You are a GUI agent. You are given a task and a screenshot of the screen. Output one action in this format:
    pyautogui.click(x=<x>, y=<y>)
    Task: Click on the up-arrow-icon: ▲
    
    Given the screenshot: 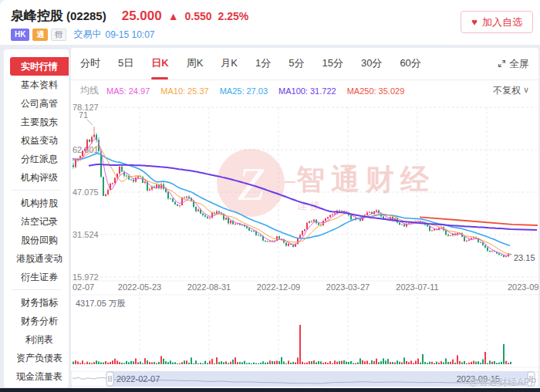 What is the action you would take?
    pyautogui.click(x=174, y=16)
    